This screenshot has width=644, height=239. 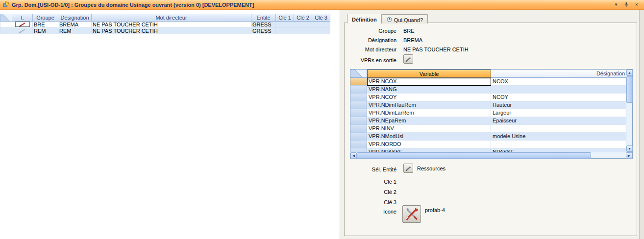 What do you see at coordinates (559, 73) in the screenshot?
I see `vpr-column-header-designation: Désignation` at bounding box center [559, 73].